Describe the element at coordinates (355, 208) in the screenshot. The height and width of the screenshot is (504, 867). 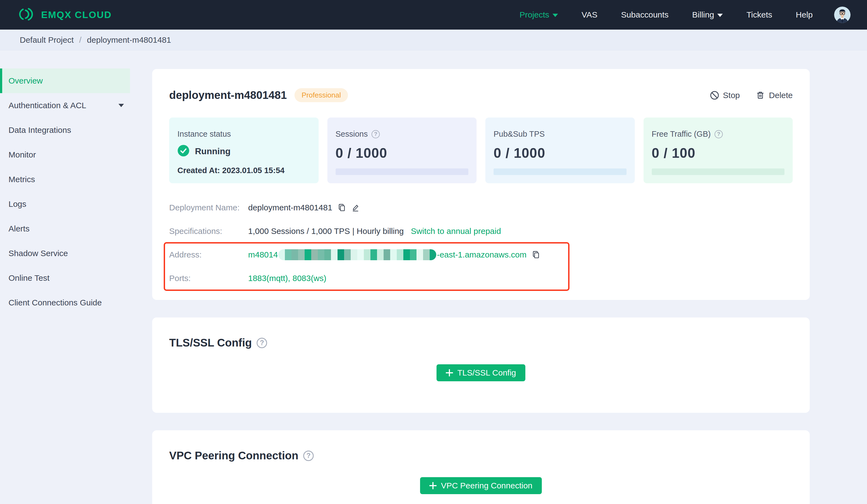
I see `edit-icon` at that location.